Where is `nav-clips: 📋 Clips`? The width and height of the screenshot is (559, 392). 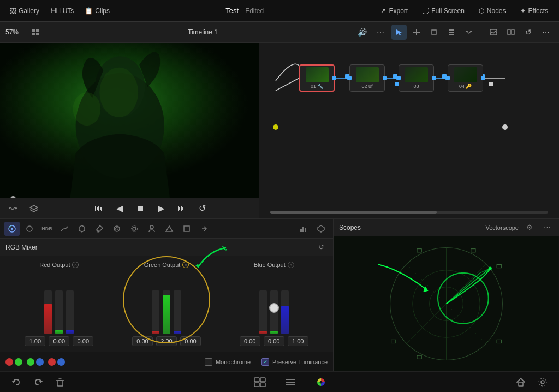 nav-clips: 📋 Clips is located at coordinates (97, 11).